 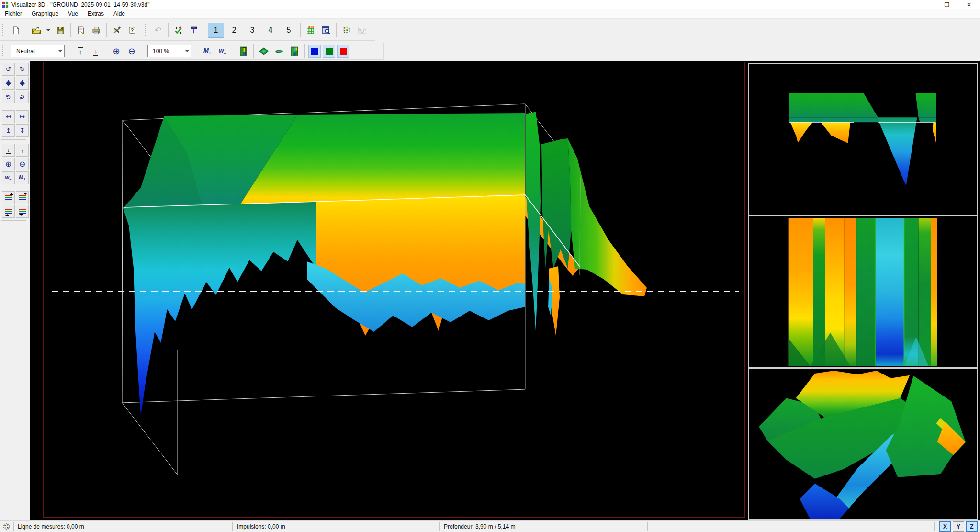 I want to click on zoom-in-button: ⊕, so click(x=116, y=51).